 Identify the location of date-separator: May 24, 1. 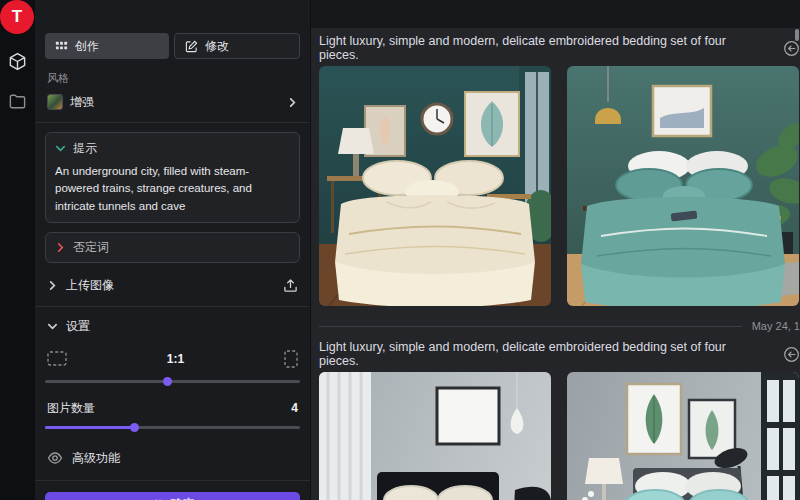
(560, 326).